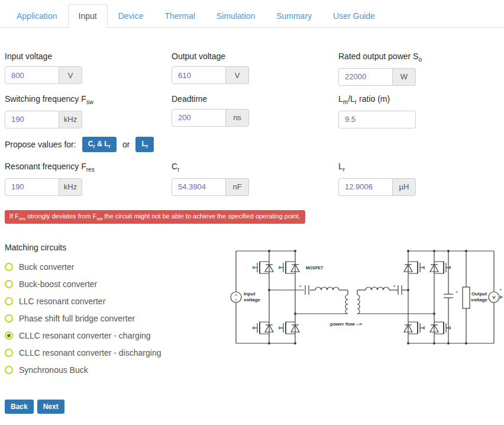 The image size is (504, 425). What do you see at coordinates (448, 297) in the screenshot?
I see `output-capacitor` at bounding box center [448, 297].